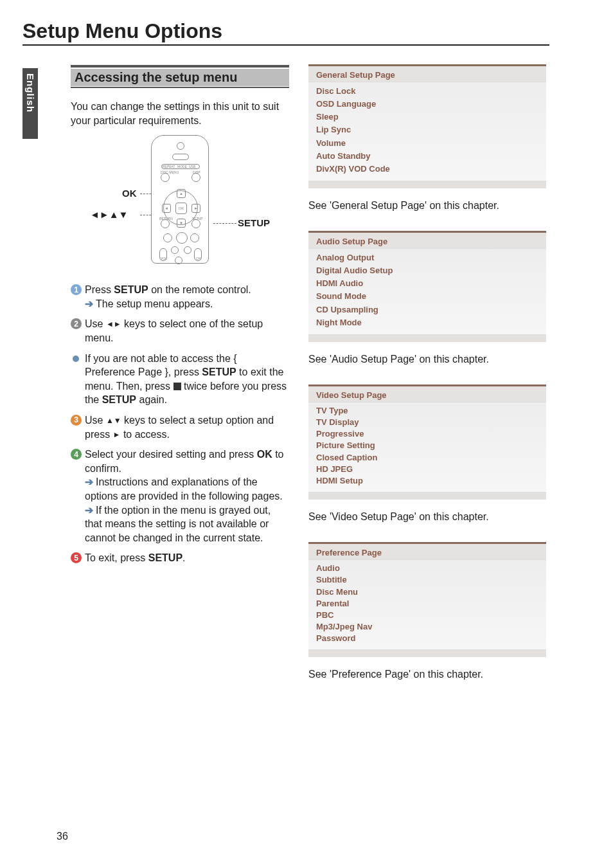 The width and height of the screenshot is (613, 868). I want to click on page-number: 36, so click(62, 836).